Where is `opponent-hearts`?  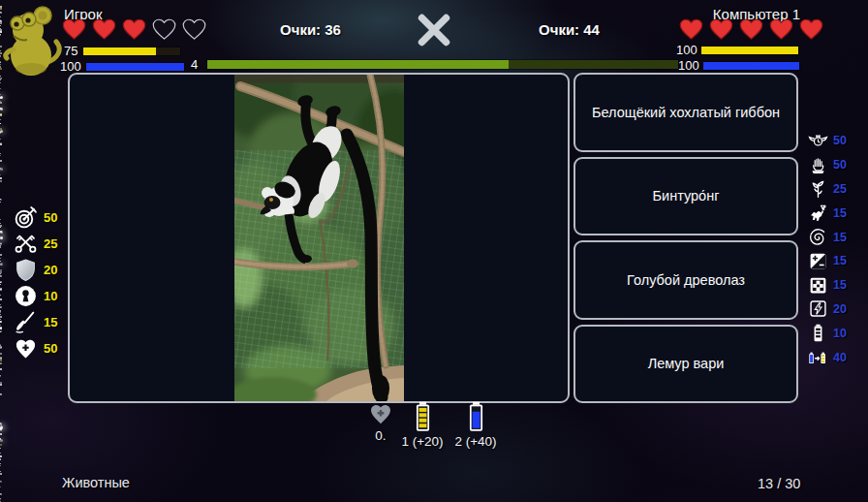
opponent-hearts is located at coordinates (752, 29).